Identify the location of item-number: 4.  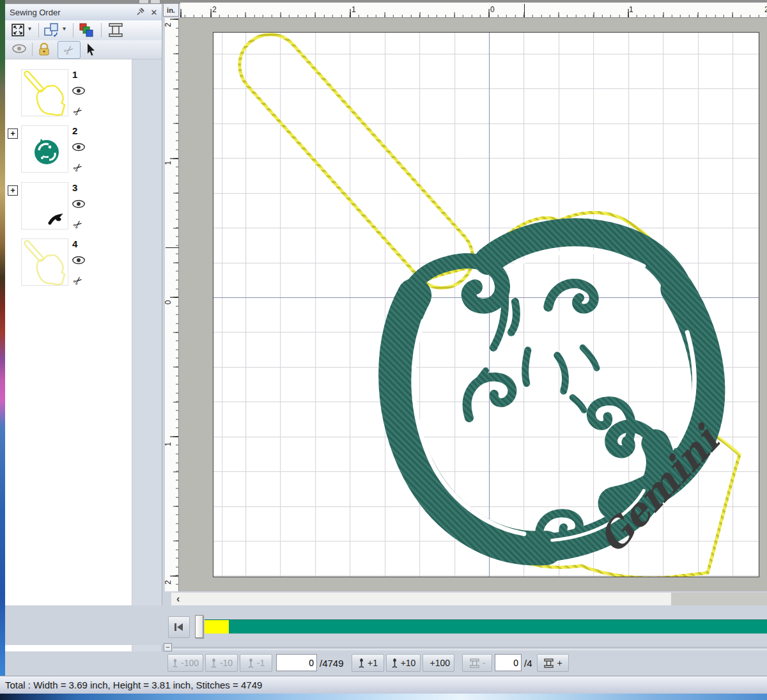
(75, 244).